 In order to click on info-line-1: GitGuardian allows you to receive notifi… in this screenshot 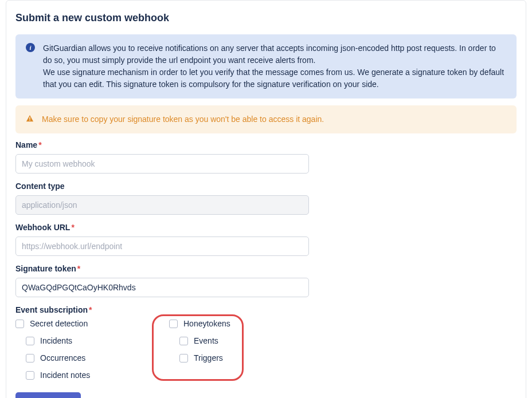, I will do `click(269, 54)`.